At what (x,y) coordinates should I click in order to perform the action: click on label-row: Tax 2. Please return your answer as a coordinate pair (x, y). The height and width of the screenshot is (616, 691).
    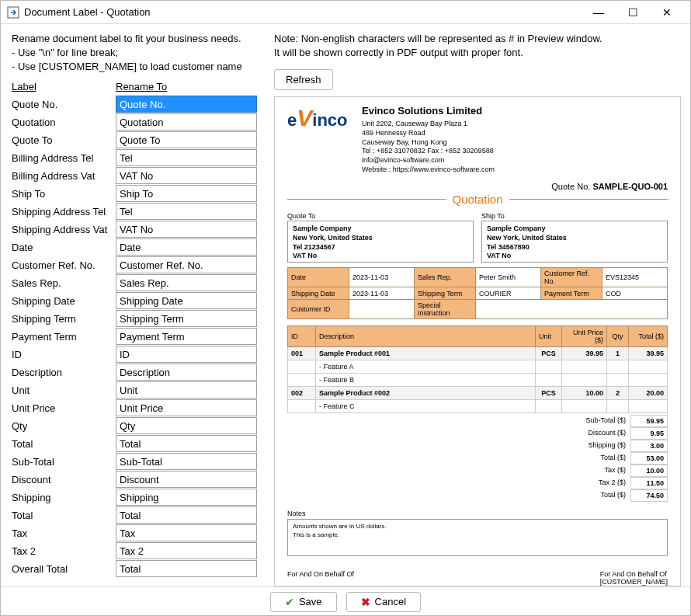
    Looking at the image, I should click on (134, 552).